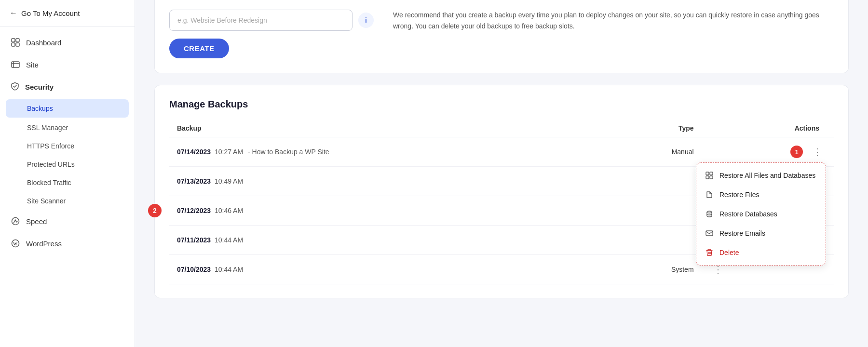  I want to click on sidebar-item-site-scanner: Site Scanner, so click(68, 201).